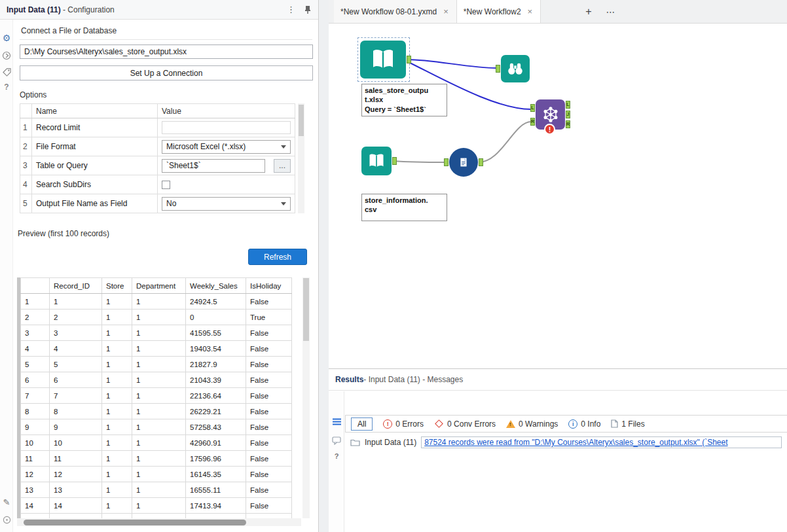  I want to click on preview-col-header: Record_ID, so click(76, 286).